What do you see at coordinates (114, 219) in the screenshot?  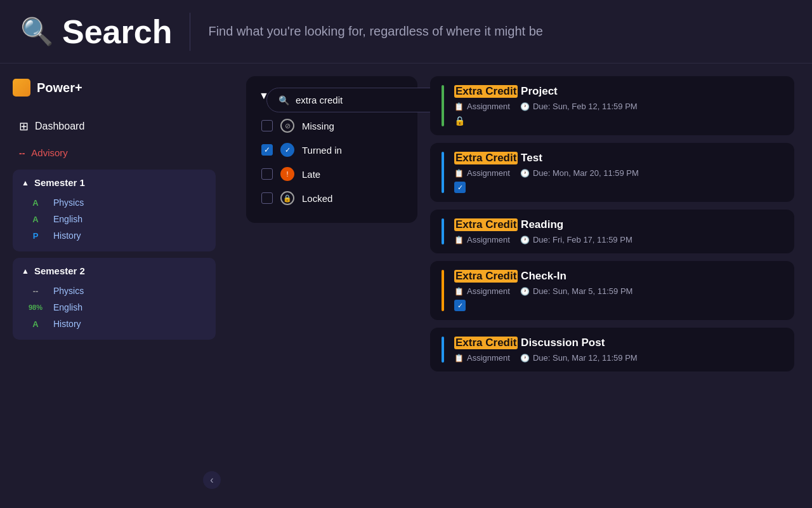 I see `semester-1-course-english: A English` at bounding box center [114, 219].